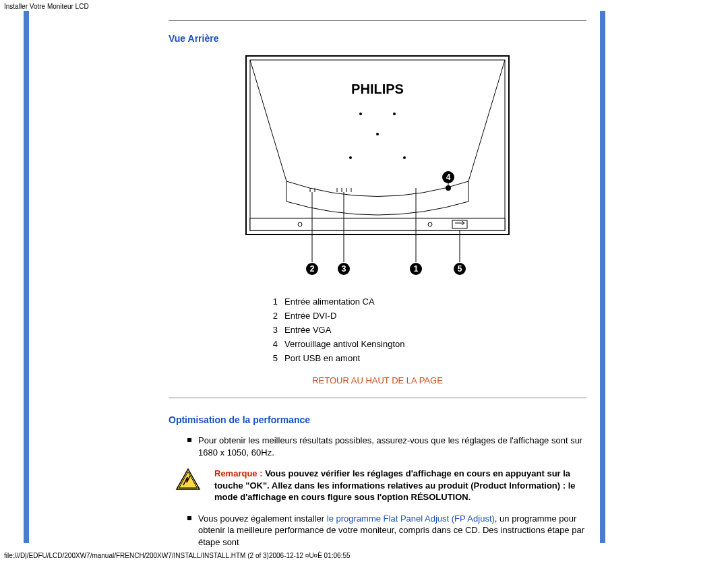  I want to click on legend-text: Entrée alimentation CA, so click(330, 302).